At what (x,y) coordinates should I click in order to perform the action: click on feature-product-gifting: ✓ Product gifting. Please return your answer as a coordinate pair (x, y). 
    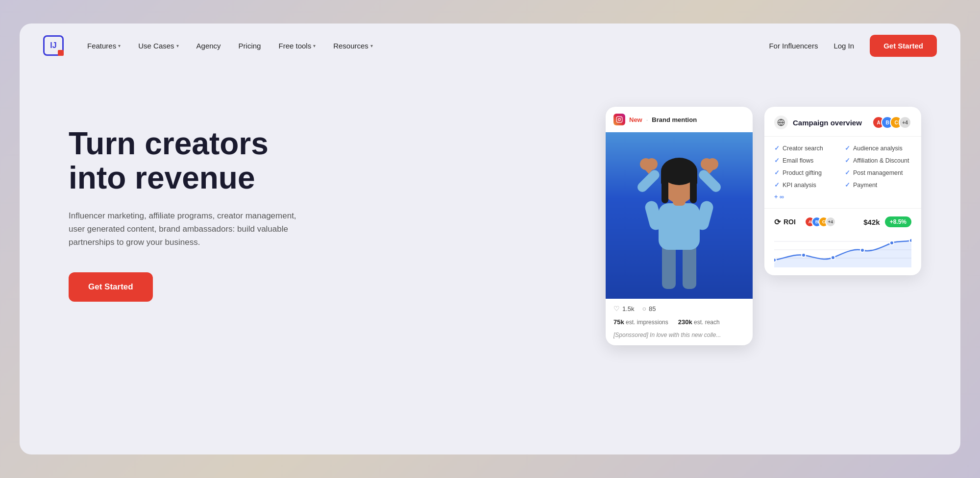
    Looking at the image, I should click on (808, 172).